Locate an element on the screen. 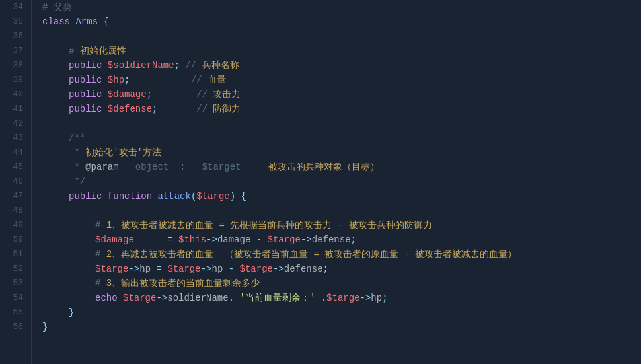 The width and height of the screenshot is (641, 364). line-number: 55 is located at coordinates (16, 312).